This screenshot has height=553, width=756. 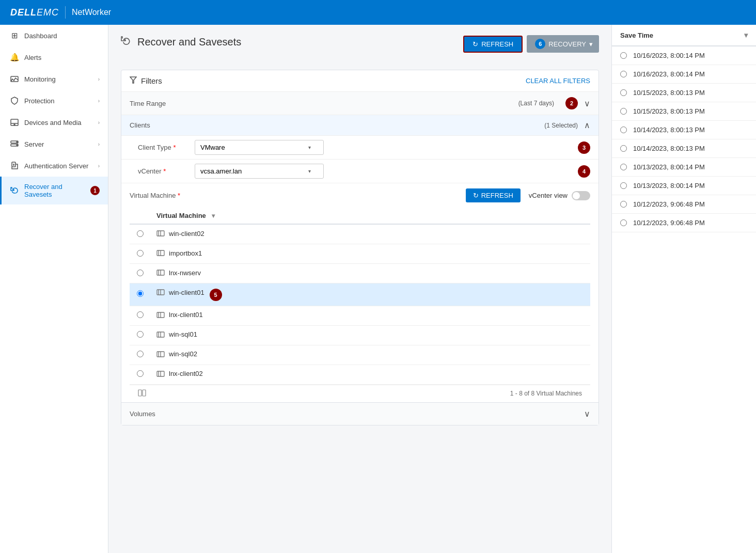 I want to click on save-time-radio-st10, so click(x=624, y=223).